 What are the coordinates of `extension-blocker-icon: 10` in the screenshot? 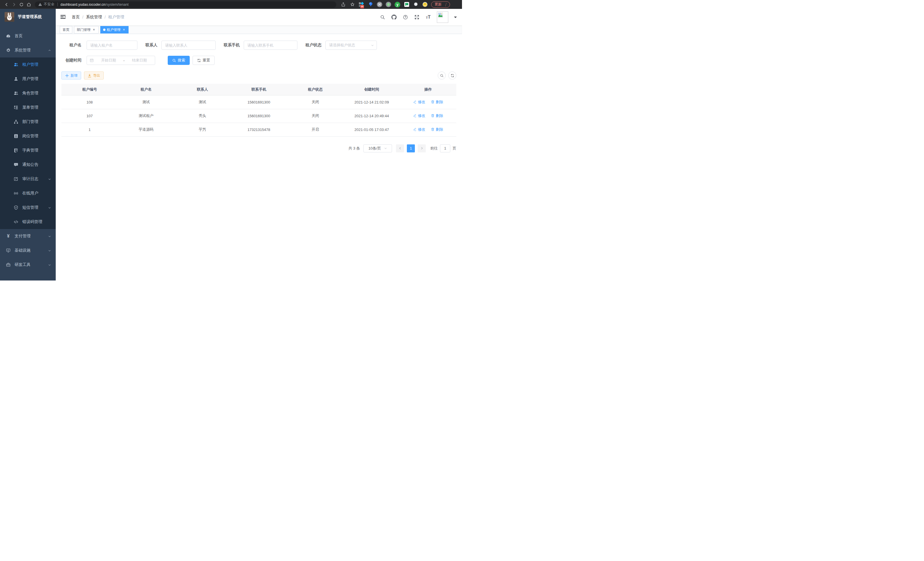 It's located at (362, 5).